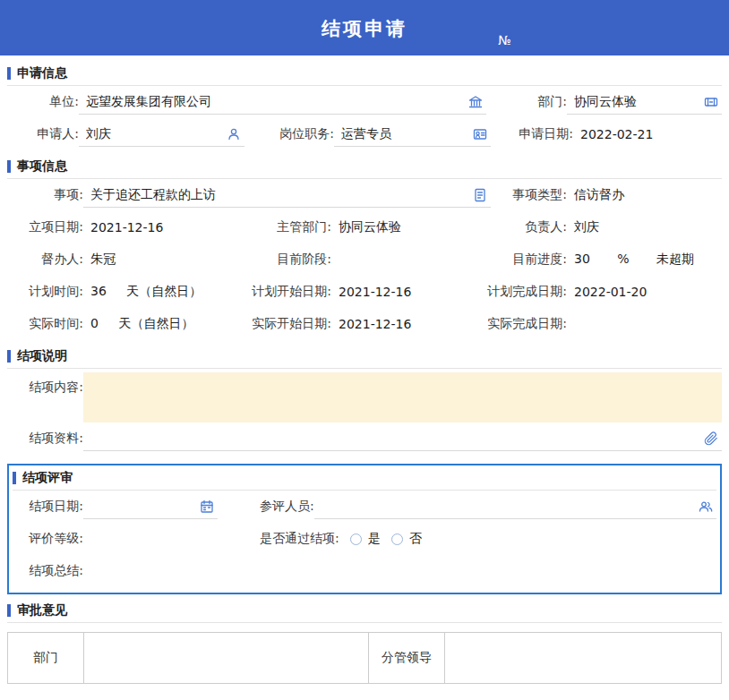  I want to click on plan-end-value: 2022-01-20, so click(607, 292).